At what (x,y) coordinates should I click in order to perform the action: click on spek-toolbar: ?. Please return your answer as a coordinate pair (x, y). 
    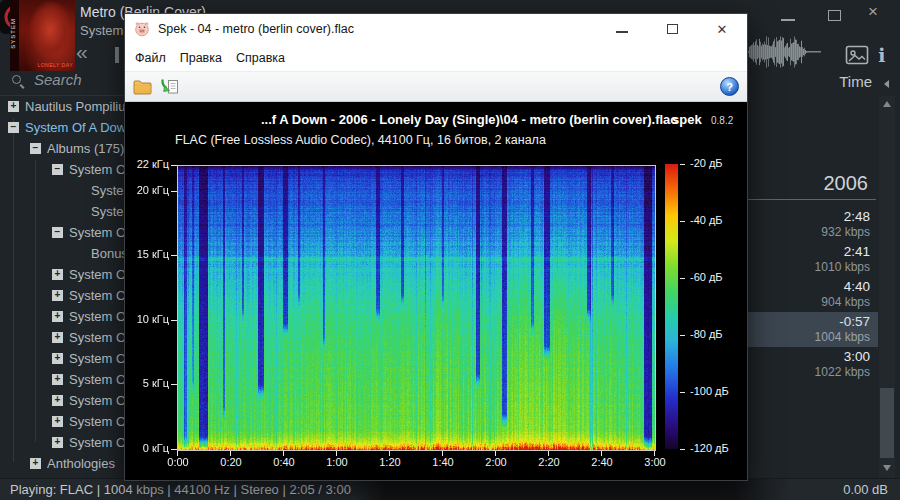
    Looking at the image, I should click on (436, 86).